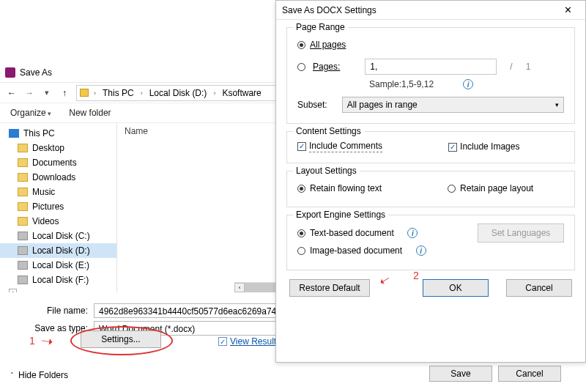  What do you see at coordinates (59, 251) in the screenshot?
I see `tree-item-selected: Local Disk (D:)` at bounding box center [59, 251].